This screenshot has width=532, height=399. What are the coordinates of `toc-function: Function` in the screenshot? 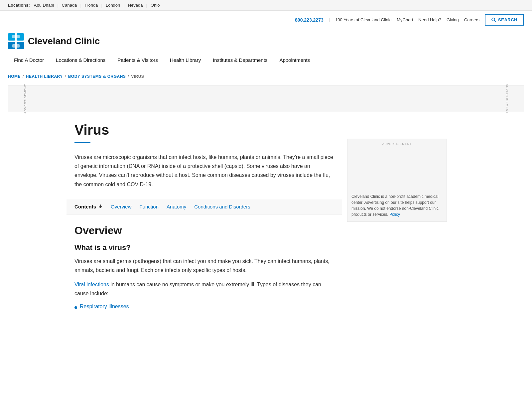 It's located at (149, 207).